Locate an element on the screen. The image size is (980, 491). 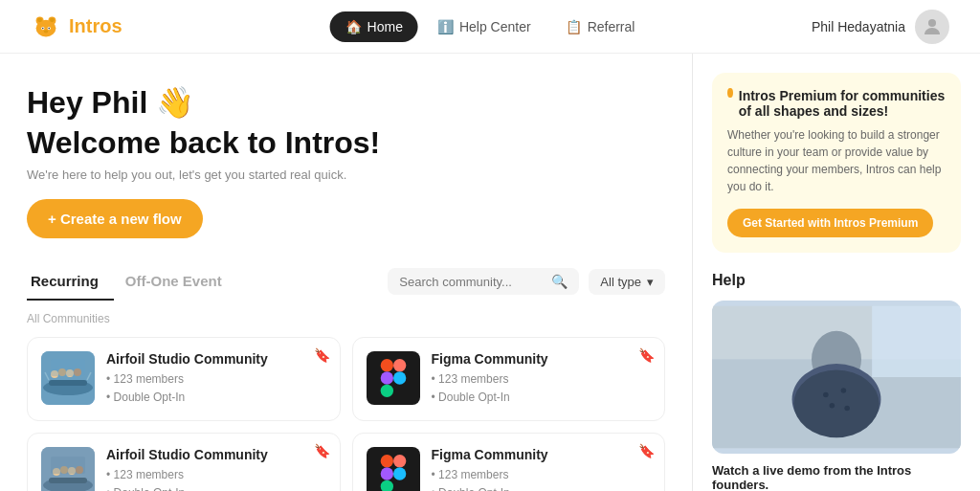
greeting-title: Hey Phil 👋 is located at coordinates (346, 102).